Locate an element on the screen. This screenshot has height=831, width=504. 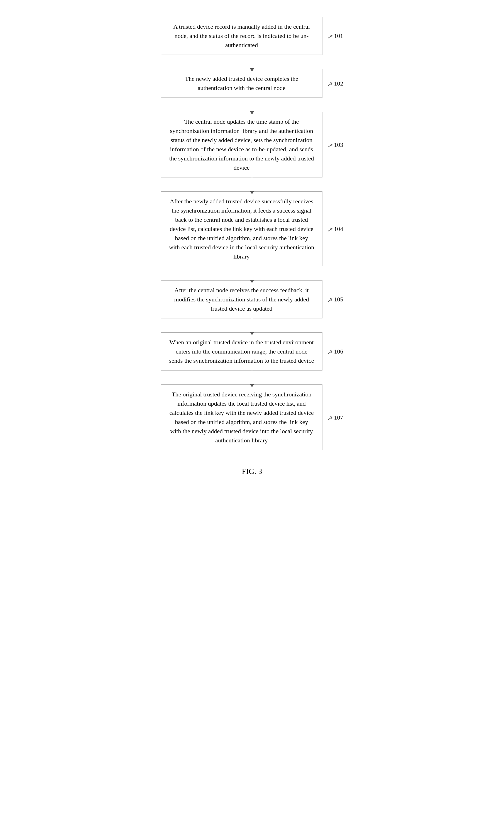
curved-arrow-103: ↗ is located at coordinates (330, 145).